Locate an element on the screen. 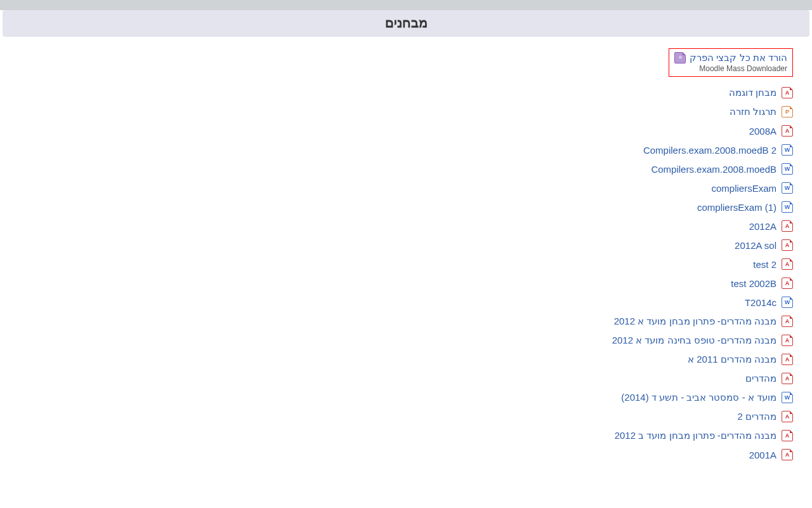 This screenshot has width=812, height=508. list-item: Aמהדרים 2 is located at coordinates (400, 417).